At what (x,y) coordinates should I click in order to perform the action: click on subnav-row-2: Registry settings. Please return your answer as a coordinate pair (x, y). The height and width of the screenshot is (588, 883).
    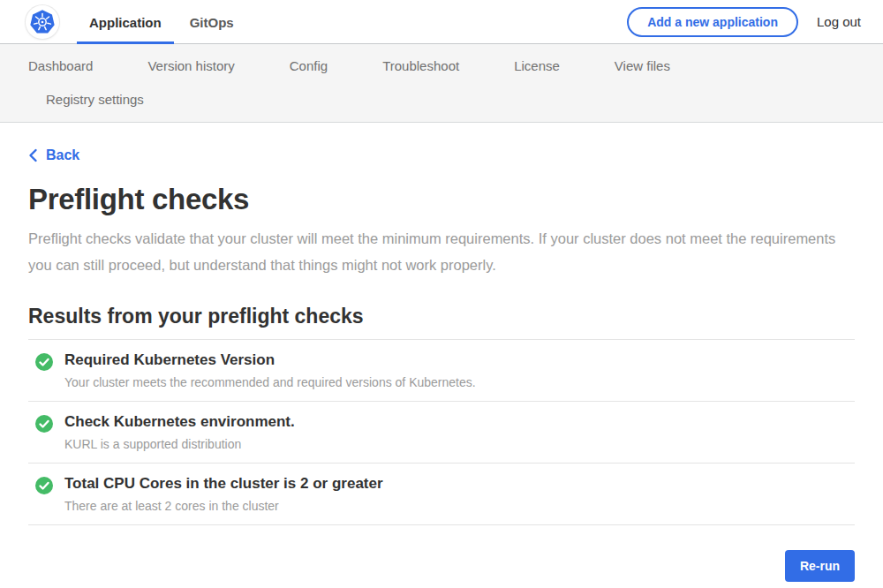
    Looking at the image, I should click on (442, 99).